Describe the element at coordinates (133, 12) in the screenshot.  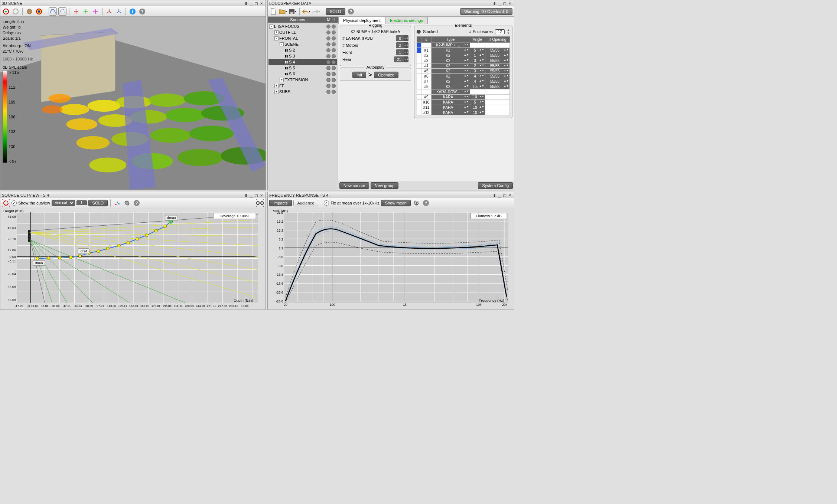
I see `info-icon: i` at that location.